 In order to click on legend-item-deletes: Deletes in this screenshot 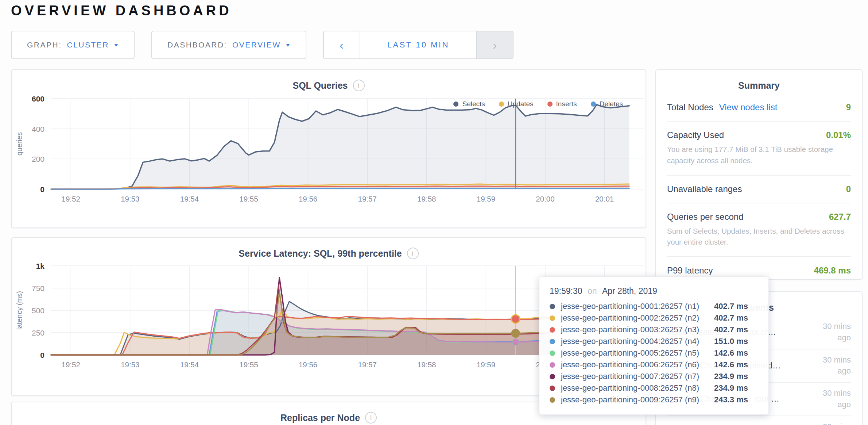, I will do `click(607, 104)`.